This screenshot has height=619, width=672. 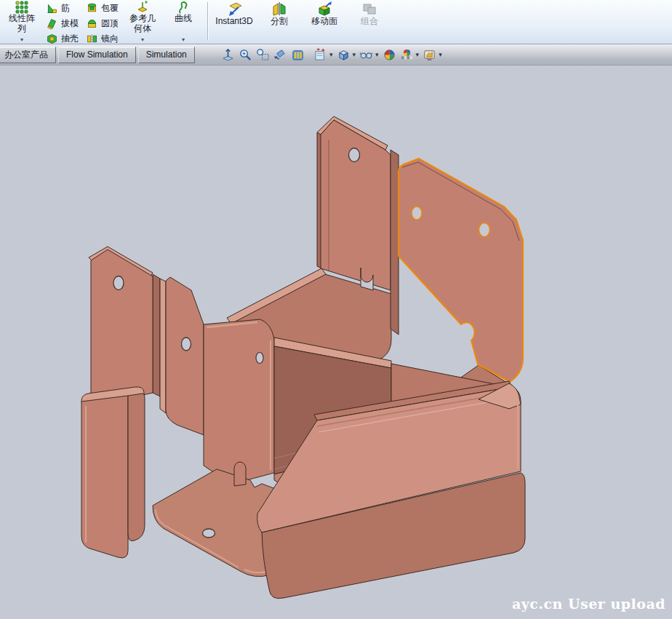 I want to click on hide-show-items-icon, so click(x=367, y=55).